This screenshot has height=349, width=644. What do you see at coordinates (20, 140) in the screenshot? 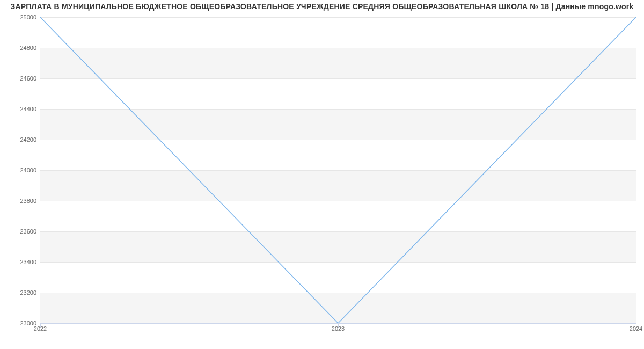
I see `y-tick-label: 24200` at bounding box center [20, 140].